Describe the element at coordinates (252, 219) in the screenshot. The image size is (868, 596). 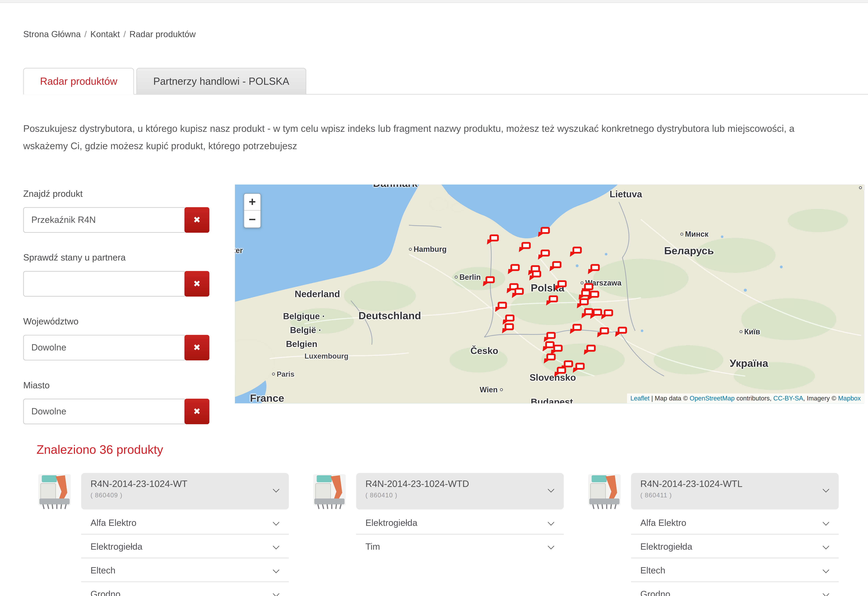
I see `zoom-out-button: −` at that location.